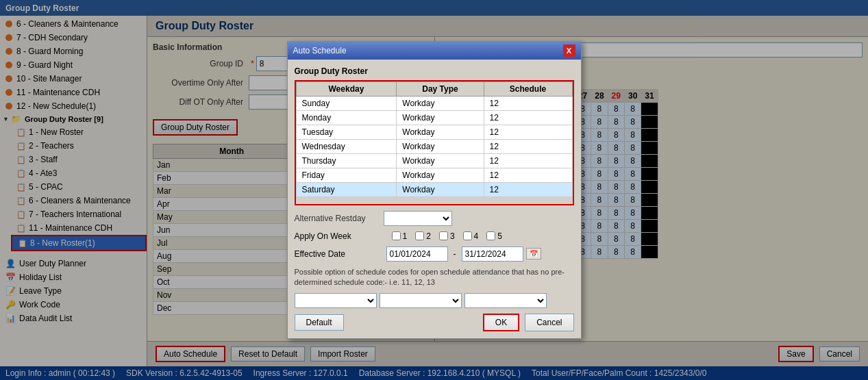  Describe the element at coordinates (549, 322) in the screenshot. I see `modal-cancel-button: Cancel` at that location.